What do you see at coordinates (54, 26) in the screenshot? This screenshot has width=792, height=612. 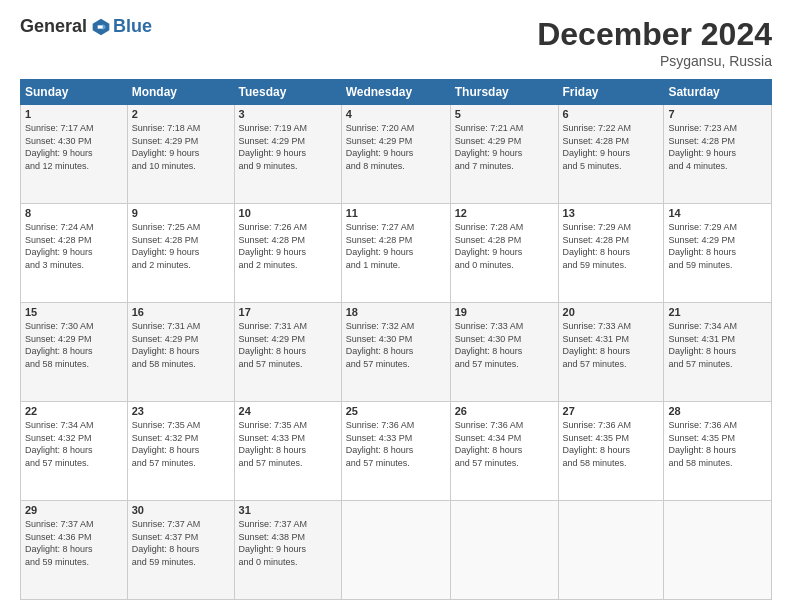 I see `logo-general-text: General` at bounding box center [54, 26].